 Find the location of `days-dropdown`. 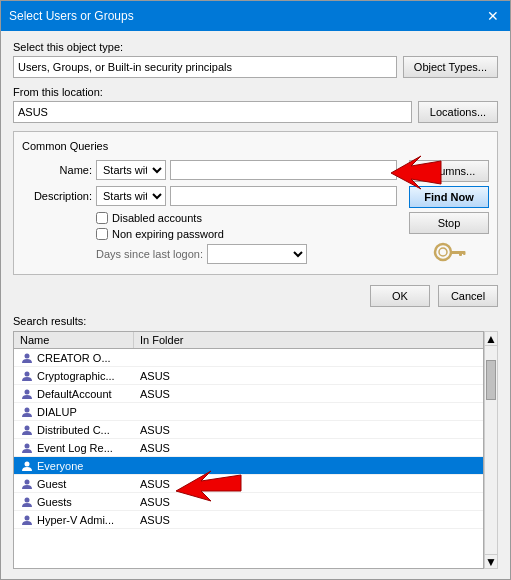

days-dropdown is located at coordinates (257, 254).